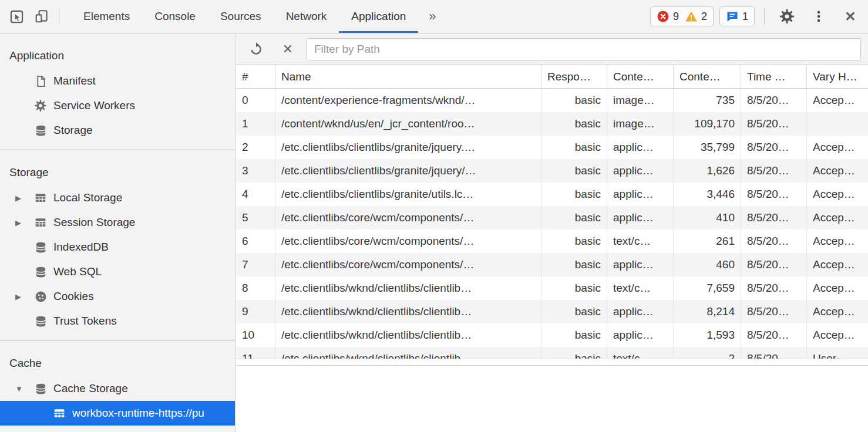 This screenshot has height=432, width=868. Describe the element at coordinates (117, 389) in the screenshot. I see `sidebar-item-cache-storage: ▼ Cache Storage` at that location.